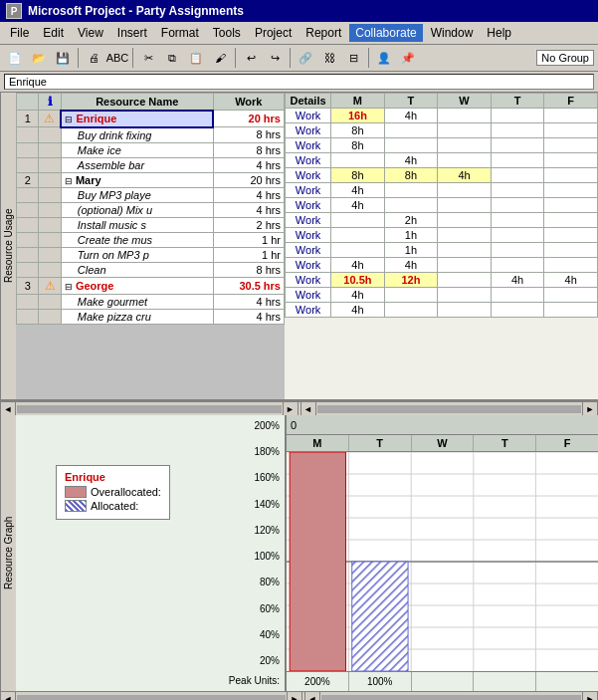 The width and height of the screenshot is (598, 700). I want to click on legend-overalloc-label: Overallocated:, so click(125, 492).